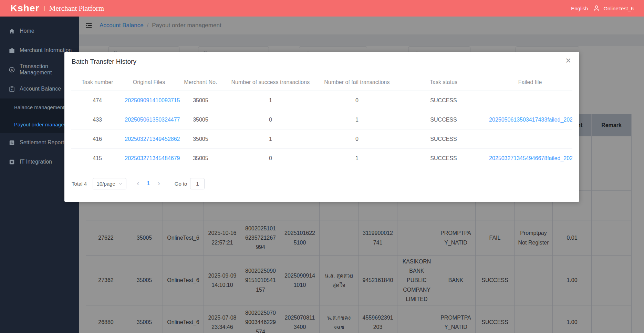 This screenshot has width=644, height=333. Describe the element at coordinates (200, 82) in the screenshot. I see `column-header-merchant-no: Merchant No.` at that location.